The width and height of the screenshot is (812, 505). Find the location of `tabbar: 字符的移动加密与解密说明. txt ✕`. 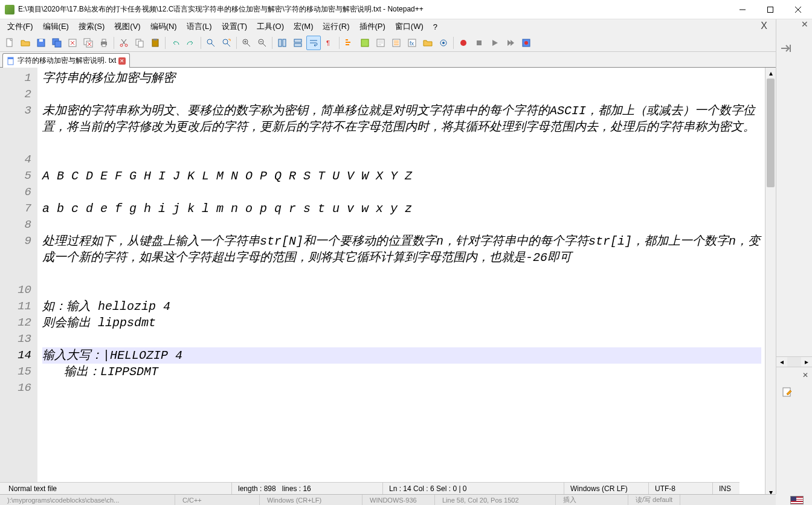

tabbar: 字符的移动加密与解密说明. txt ✕ is located at coordinates (388, 60).